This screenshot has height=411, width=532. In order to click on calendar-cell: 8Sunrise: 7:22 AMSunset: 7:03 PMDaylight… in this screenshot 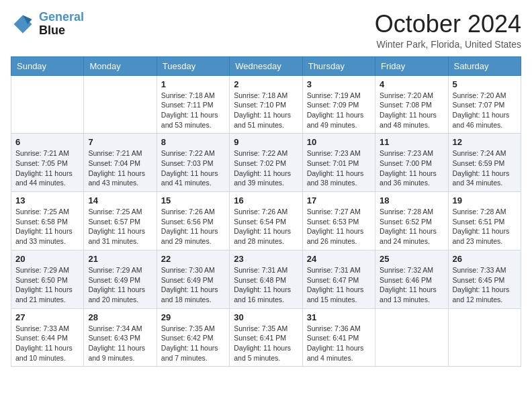, I will do `click(193, 163)`.